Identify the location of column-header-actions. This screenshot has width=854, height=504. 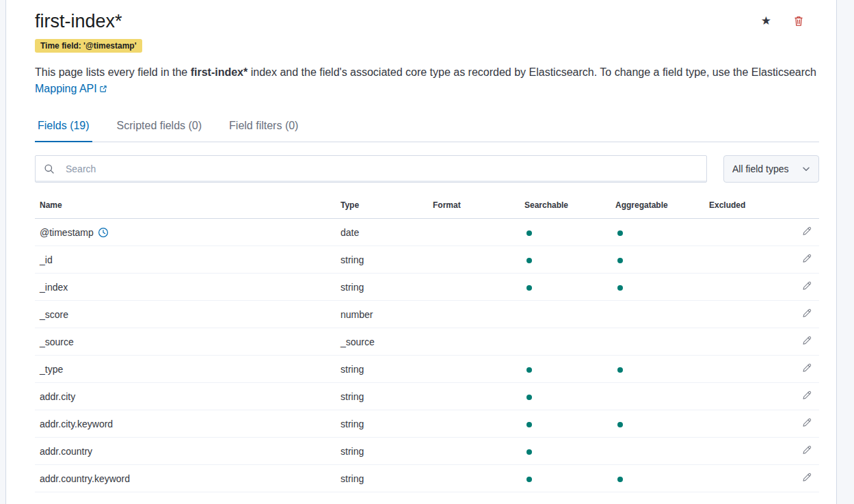
(805, 207).